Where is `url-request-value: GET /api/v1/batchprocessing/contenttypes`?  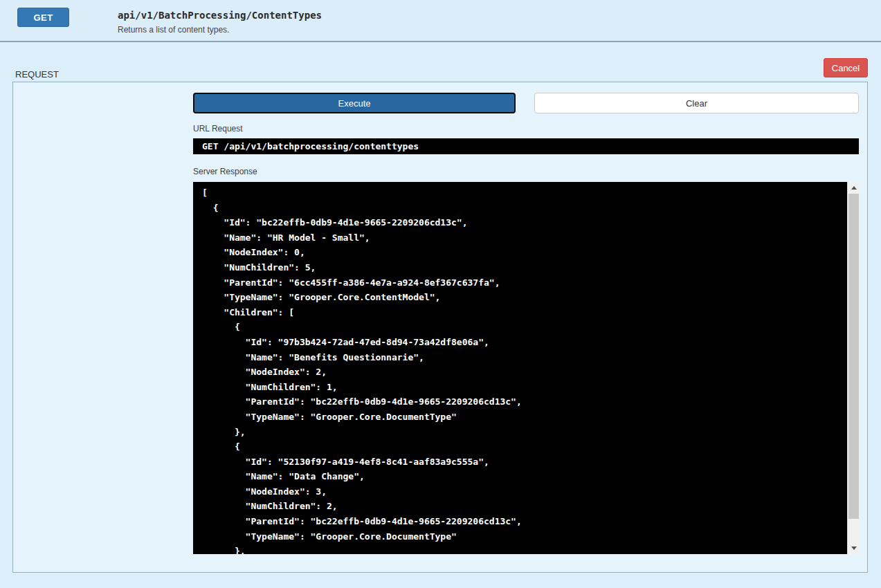
url-request-value: GET /api/v1/batchprocessing/contenttypes is located at coordinates (526, 147).